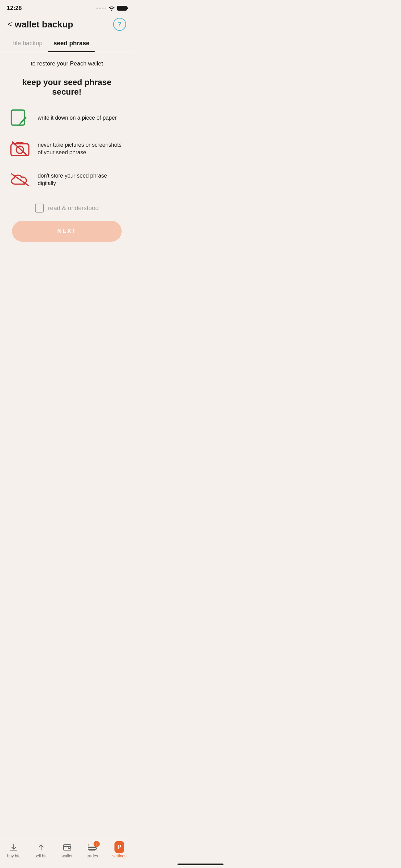 Image resolution: width=401 pixels, height=868 pixels. I want to click on header: < wallet backup ?, so click(67, 25).